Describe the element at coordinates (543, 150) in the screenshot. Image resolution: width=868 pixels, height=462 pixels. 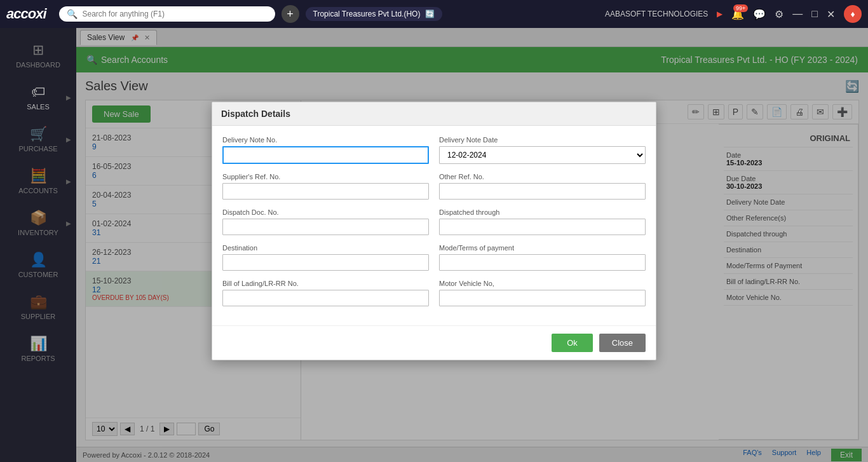
I see `delivery-note-date-field: Delivery Note Date 12-02-2024` at that location.